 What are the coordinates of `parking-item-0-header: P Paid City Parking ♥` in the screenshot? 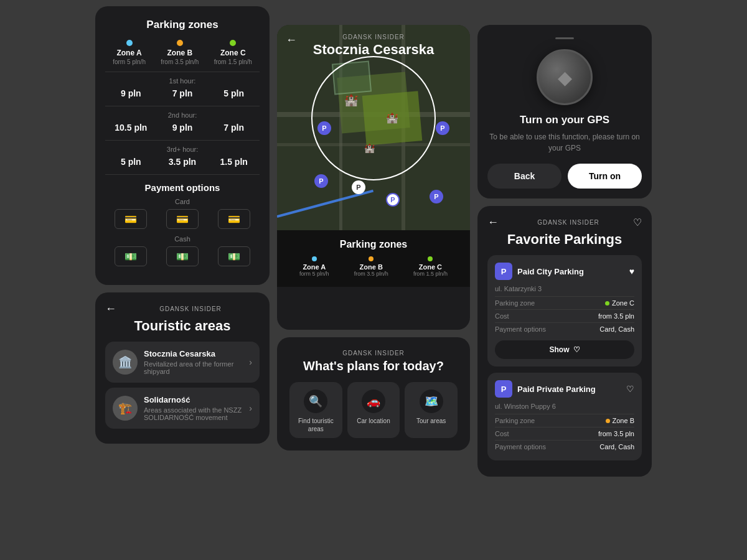 It's located at (565, 271).